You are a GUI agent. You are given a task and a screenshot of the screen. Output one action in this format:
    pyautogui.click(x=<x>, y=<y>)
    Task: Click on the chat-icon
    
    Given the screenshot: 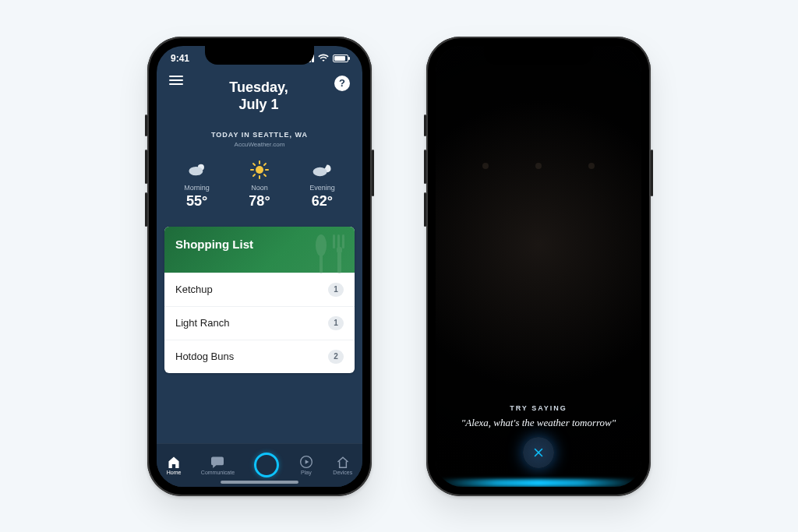 What is the action you would take?
    pyautogui.click(x=217, y=462)
    